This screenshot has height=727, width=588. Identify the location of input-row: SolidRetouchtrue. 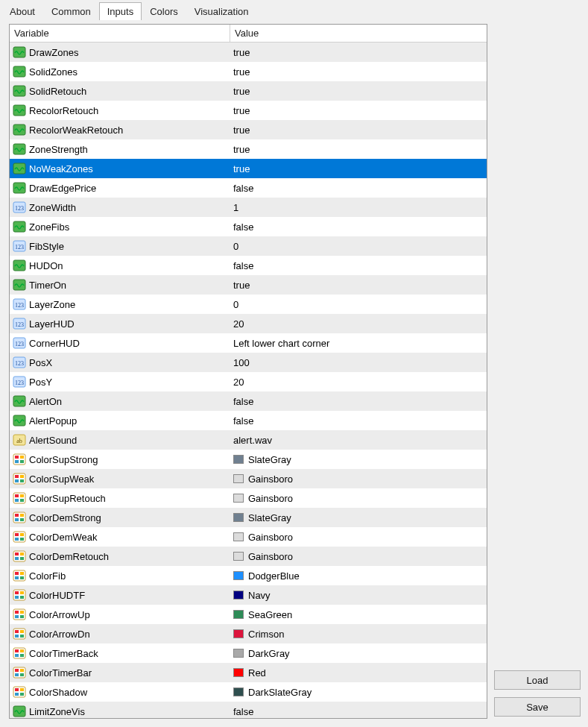
(248, 91).